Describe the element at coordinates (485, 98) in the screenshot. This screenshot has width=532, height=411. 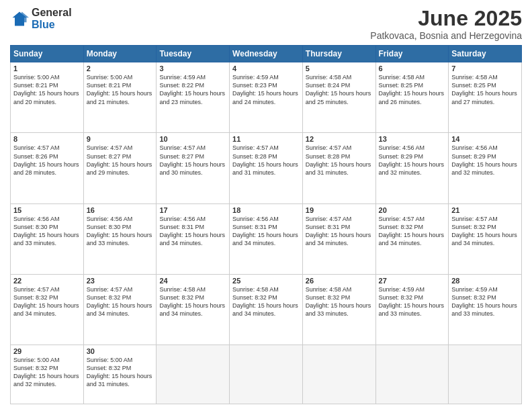
I see `table-row: 7 Sunrise: 4:58 AMSunset: 8:25 PMDayligh…` at that location.